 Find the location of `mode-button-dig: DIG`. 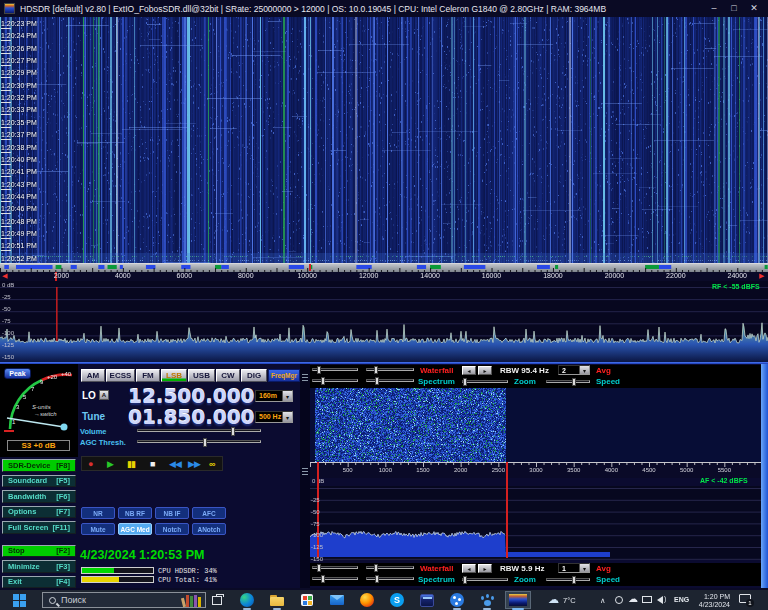

mode-button-dig: DIG is located at coordinates (254, 376).